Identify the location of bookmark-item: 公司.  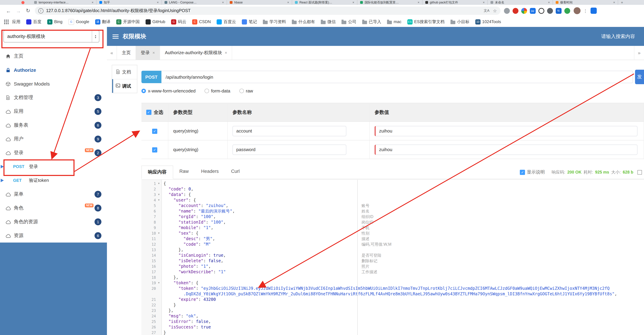
(349, 22).